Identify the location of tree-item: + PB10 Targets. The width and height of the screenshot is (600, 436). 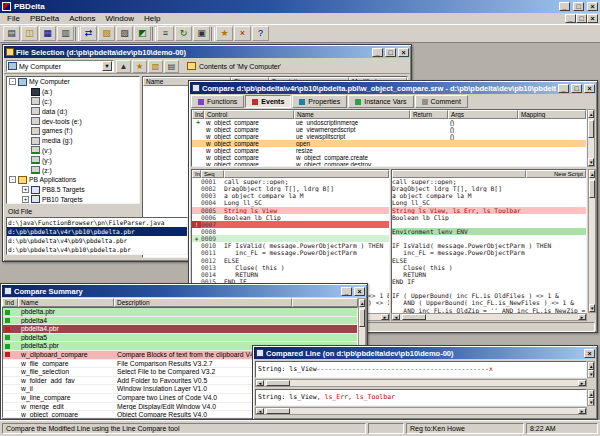
(73, 200).